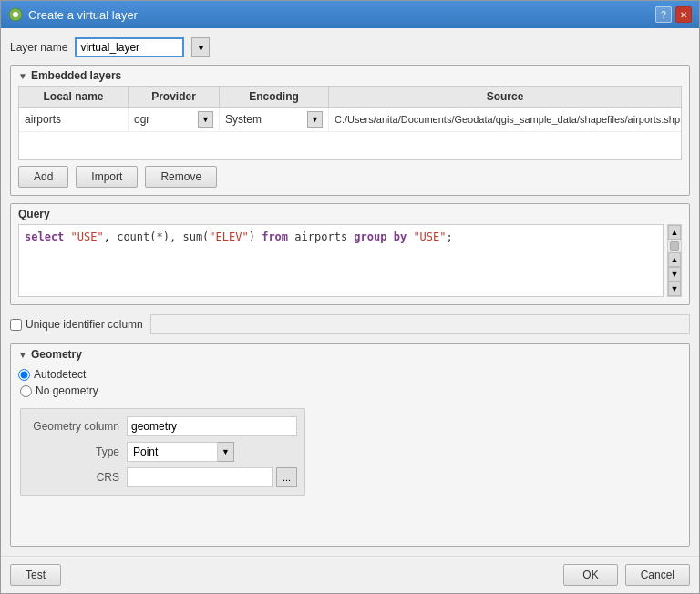 This screenshot has width=700, height=594. I want to click on scroll-down-arrow: ▼, so click(674, 289).